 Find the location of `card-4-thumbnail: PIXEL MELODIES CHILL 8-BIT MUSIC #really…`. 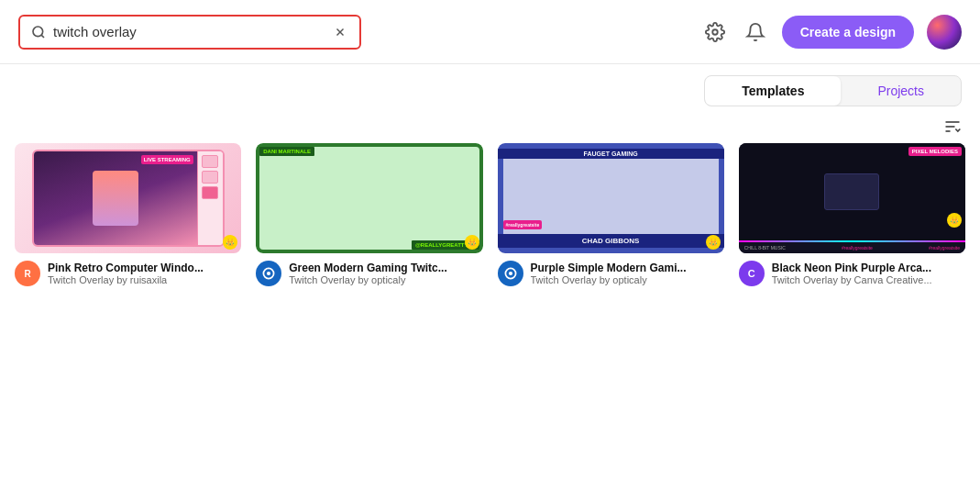

card-4-thumbnail: PIXEL MELODIES CHILL 8-BIT MUSIC #really… is located at coordinates (853, 198).